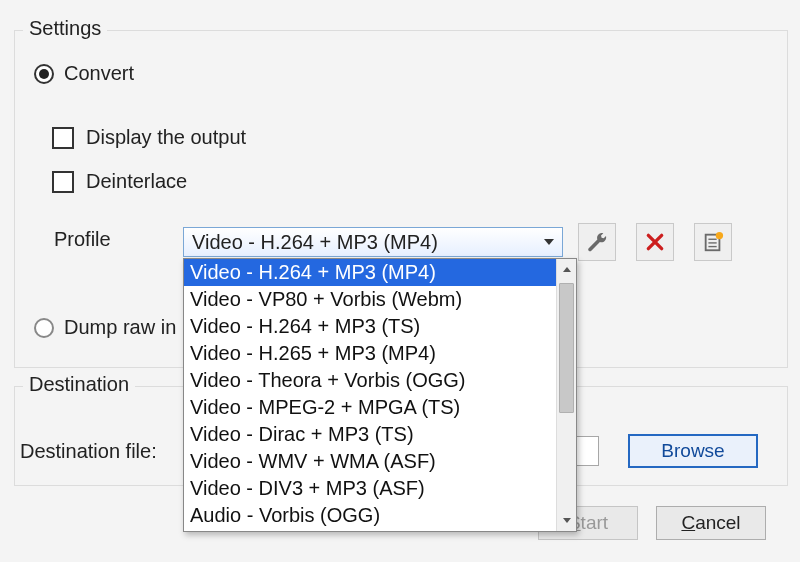  What do you see at coordinates (370, 380) in the screenshot?
I see `profile-option: Video - Theora + Vorbis (OGG)` at bounding box center [370, 380].